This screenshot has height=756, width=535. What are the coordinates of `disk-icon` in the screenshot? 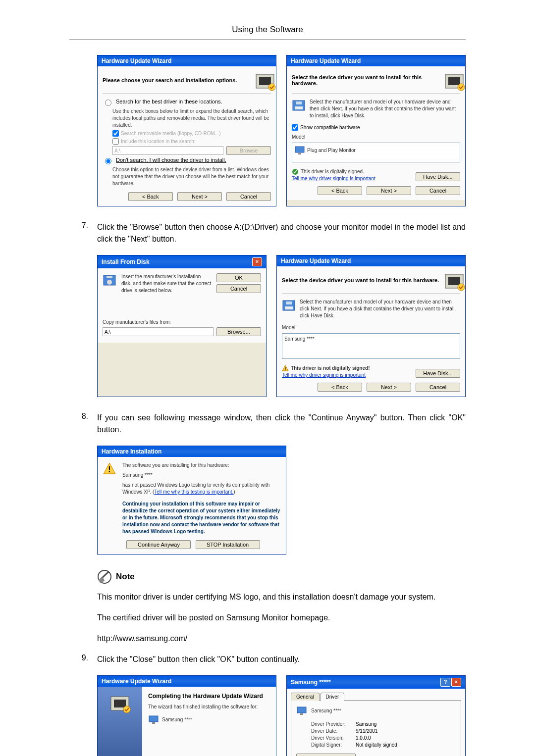 It's located at (299, 105).